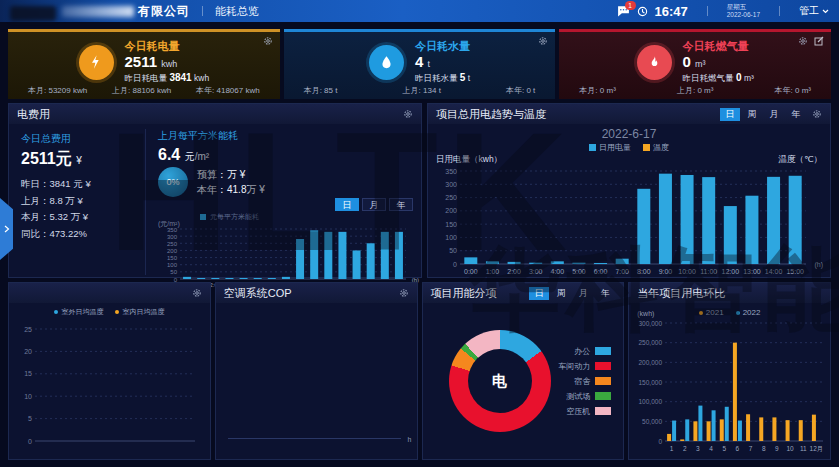 Image resolution: width=839 pixels, height=467 pixels. I want to click on yearly-legend: 2021 2022, so click(730, 312).